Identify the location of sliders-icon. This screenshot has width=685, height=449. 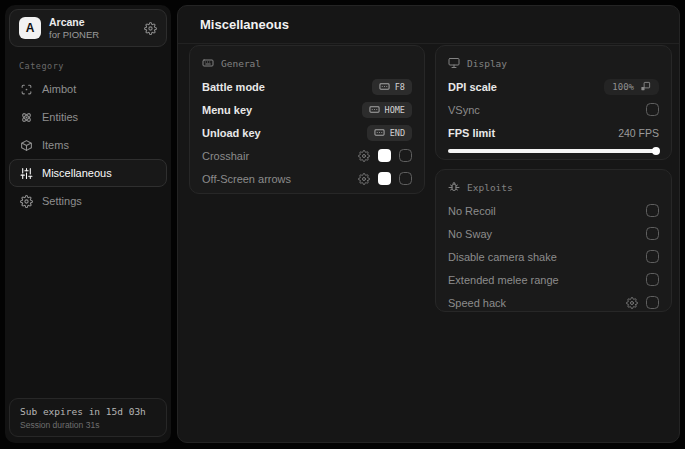
(26, 174).